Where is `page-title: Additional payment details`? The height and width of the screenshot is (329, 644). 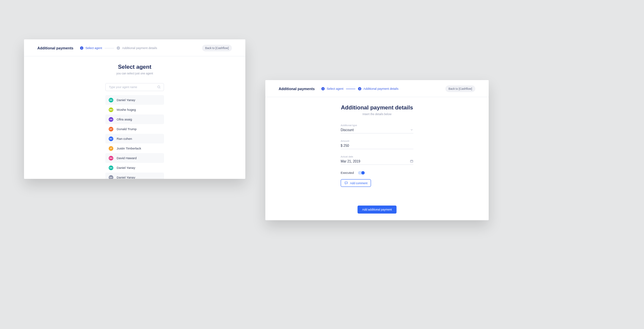 page-title: Additional payment details is located at coordinates (377, 108).